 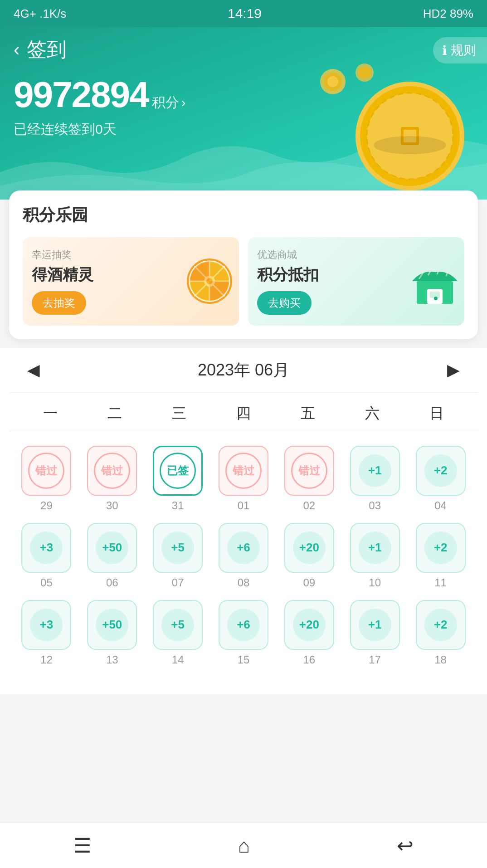 I want to click on menu-button: ☰, so click(x=83, y=845).